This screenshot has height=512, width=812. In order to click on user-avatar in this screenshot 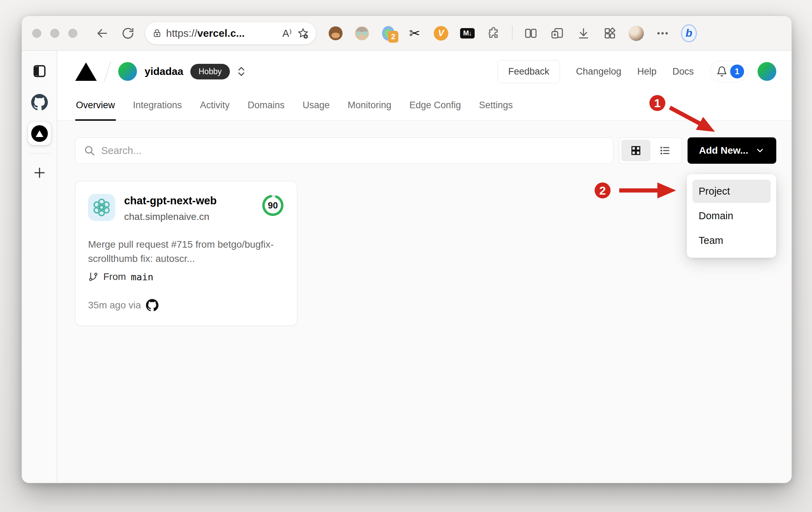, I will do `click(767, 71)`.